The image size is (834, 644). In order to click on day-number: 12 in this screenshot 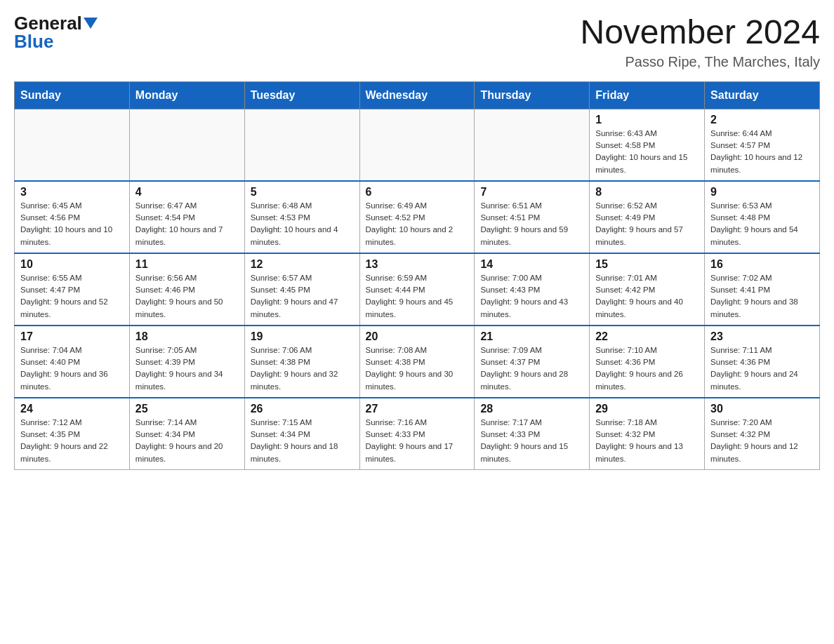, I will do `click(302, 264)`.